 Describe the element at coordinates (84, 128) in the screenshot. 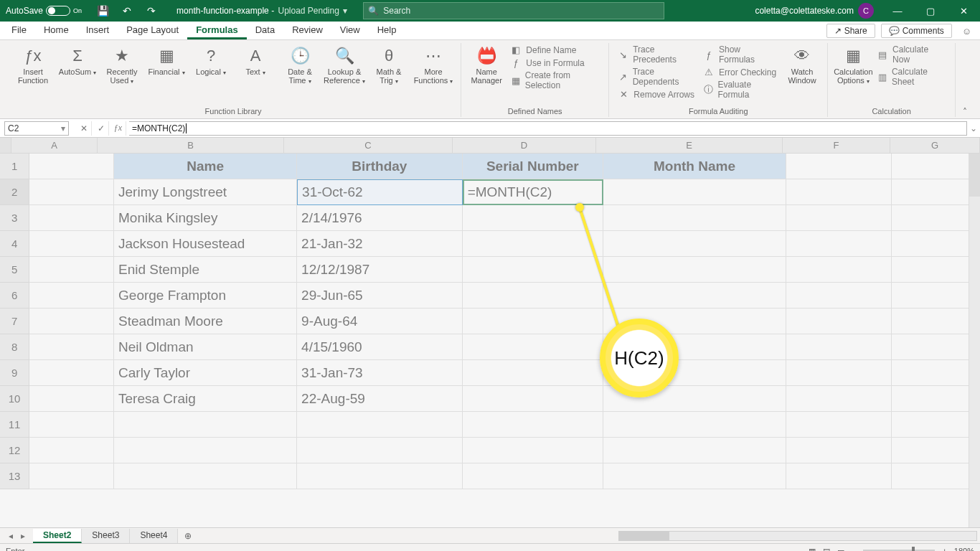

I see `cancel-formula-button: ✕` at that location.